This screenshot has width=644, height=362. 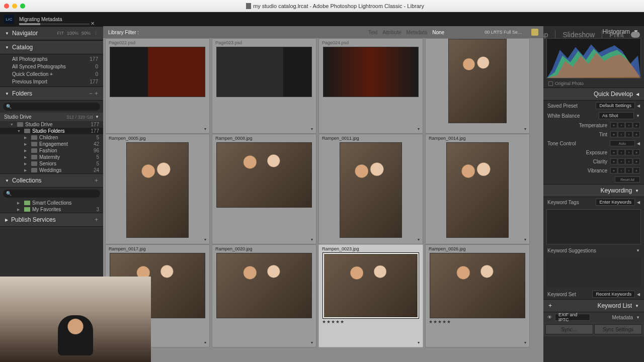 What do you see at coordinates (594, 191) in the screenshot?
I see `keywording-header: Keywording▼` at bounding box center [594, 191].